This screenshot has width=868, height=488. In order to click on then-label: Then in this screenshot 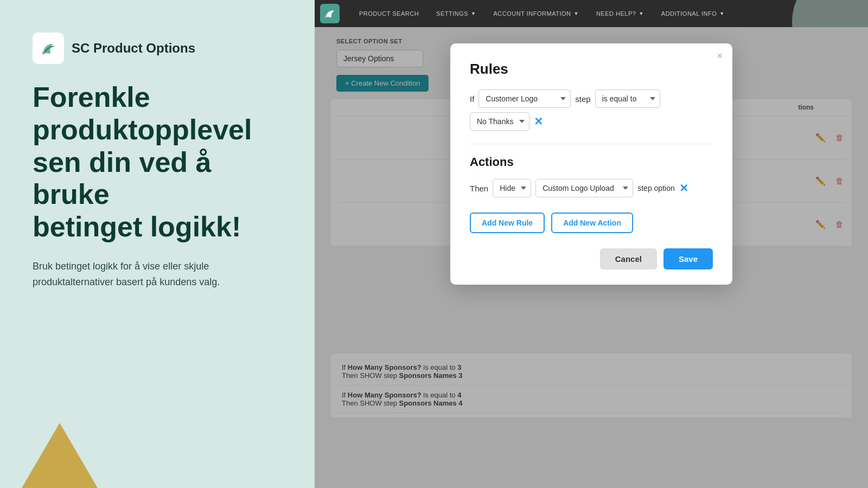, I will do `click(479, 189)`.